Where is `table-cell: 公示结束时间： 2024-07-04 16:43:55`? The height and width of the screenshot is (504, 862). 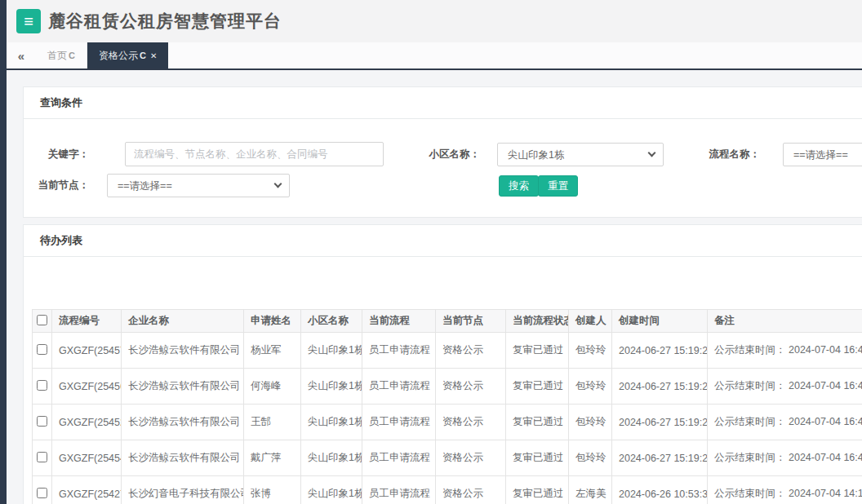 table-cell: 公示结束时间： 2024-07-04 16:43:55 is located at coordinates (785, 422).